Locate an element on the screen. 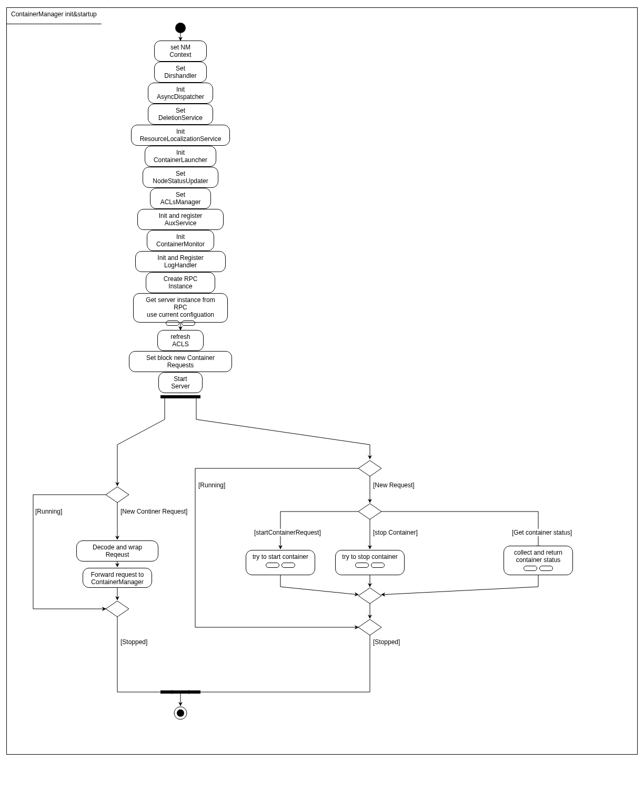 The height and width of the screenshot is (812, 644). guard-right-new-request: [New Request] is located at coordinates (394, 485).